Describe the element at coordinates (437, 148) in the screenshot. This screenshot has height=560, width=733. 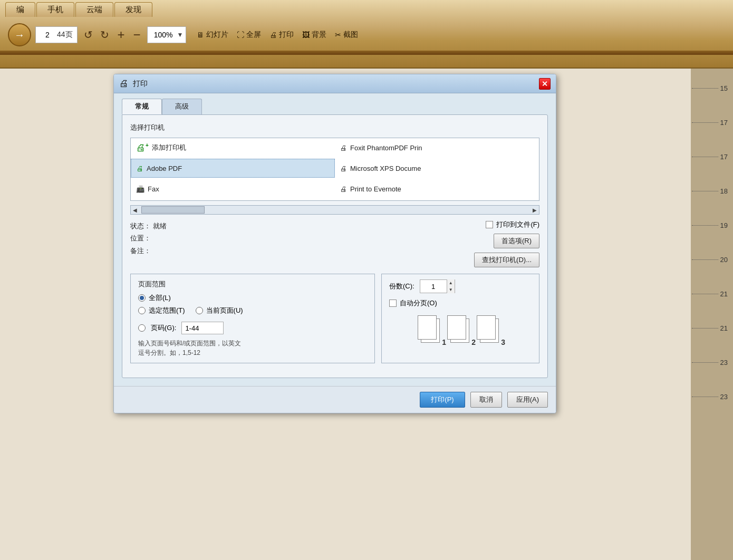
I see `printer-item-foxit: 🖨 Foxit PhantomPDF Prin` at that location.